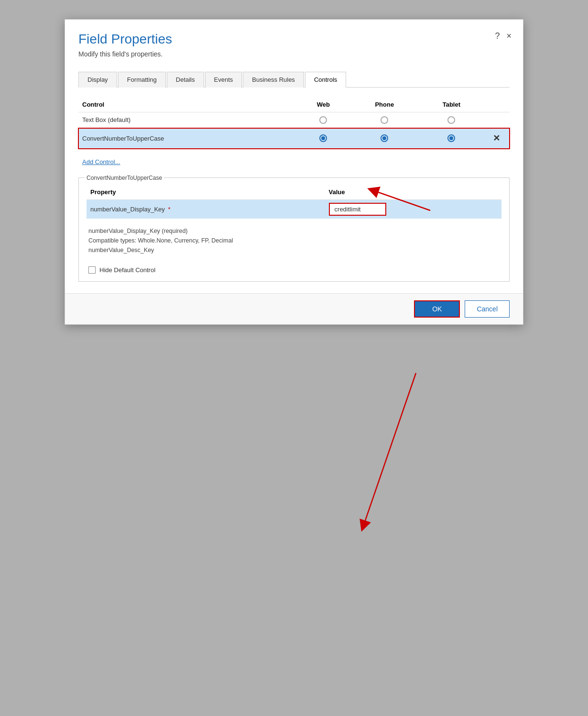 The width and height of the screenshot is (588, 716). Describe the element at coordinates (206, 209) in the screenshot. I see `prop-name-cell: numberValue_Display_Key *` at that location.